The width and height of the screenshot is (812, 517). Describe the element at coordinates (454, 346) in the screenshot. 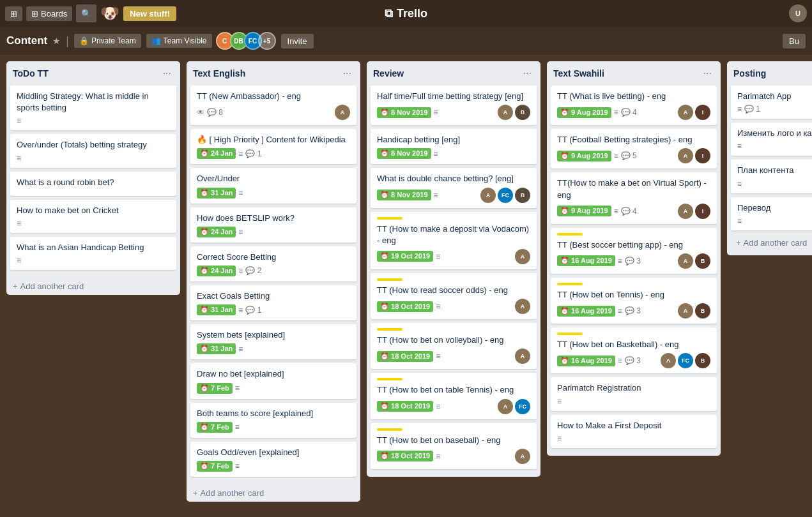

I see `card-volleyball: TT (How to bet on volleyball) - eng ⏰ 18…` at that location.